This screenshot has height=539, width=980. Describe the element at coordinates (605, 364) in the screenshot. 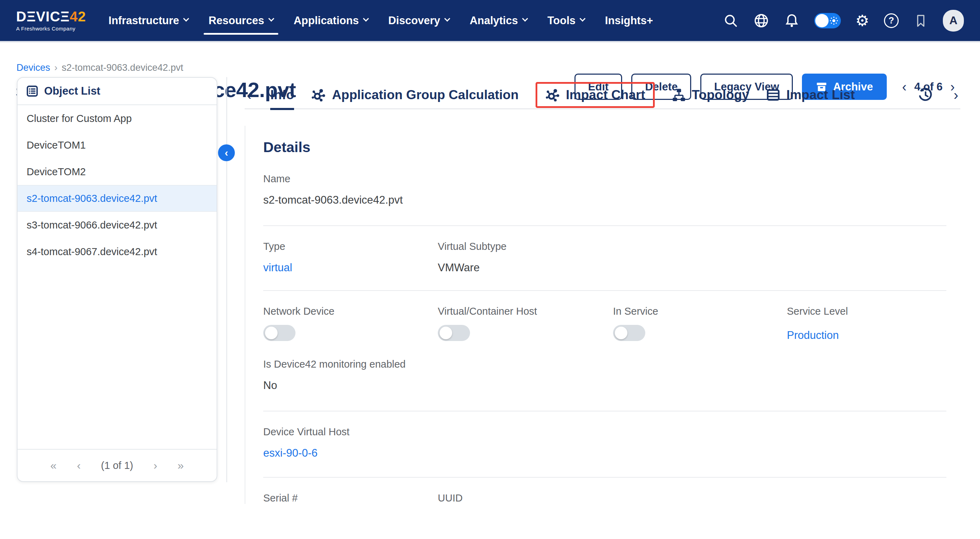

I see `monitoring-enabled-label: Is Device42 monitoring enabled` at that location.